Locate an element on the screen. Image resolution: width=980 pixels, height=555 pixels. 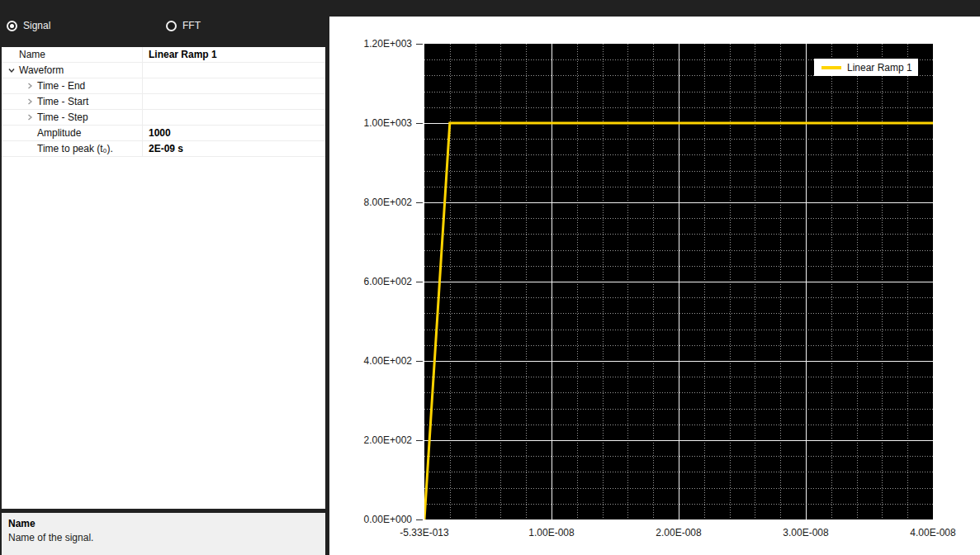
y-tick-label: 1.20E+003 is located at coordinates (373, 44).